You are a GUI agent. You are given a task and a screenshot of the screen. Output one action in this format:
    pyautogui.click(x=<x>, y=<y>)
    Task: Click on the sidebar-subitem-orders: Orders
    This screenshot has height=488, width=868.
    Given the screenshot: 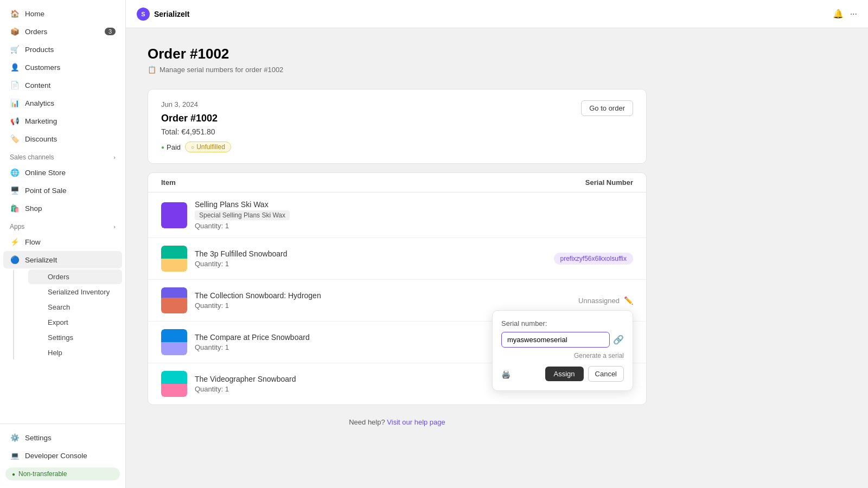 What is the action you would take?
    pyautogui.click(x=75, y=277)
    